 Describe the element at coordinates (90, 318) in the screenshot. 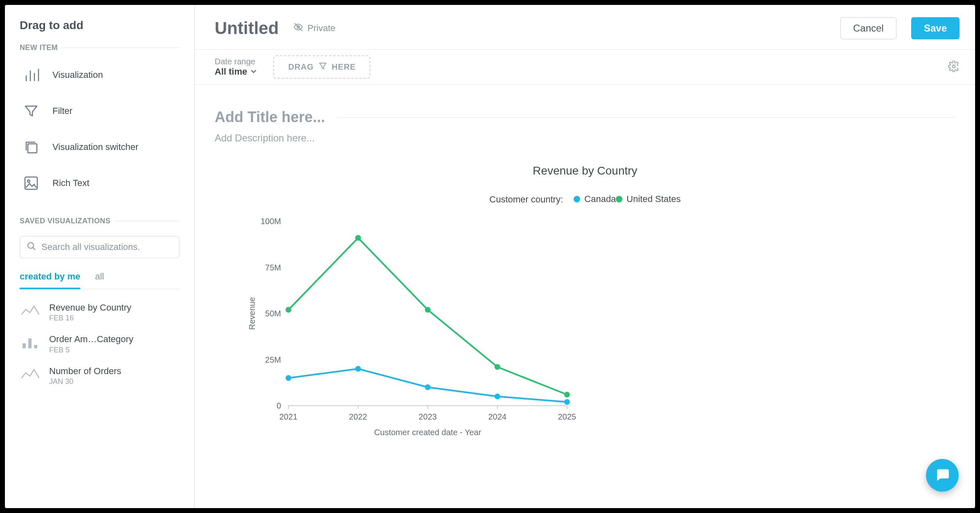

I see `saved-viz-date: FEB 16` at that location.